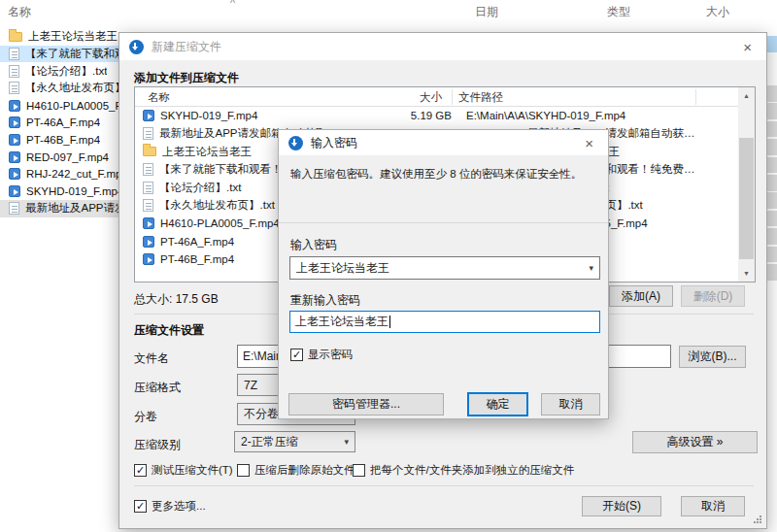 The width and height of the screenshot is (777, 532). What do you see at coordinates (60, 140) in the screenshot?
I see `explorer-file-row: PT-46B_F.mp4` at bounding box center [60, 140].